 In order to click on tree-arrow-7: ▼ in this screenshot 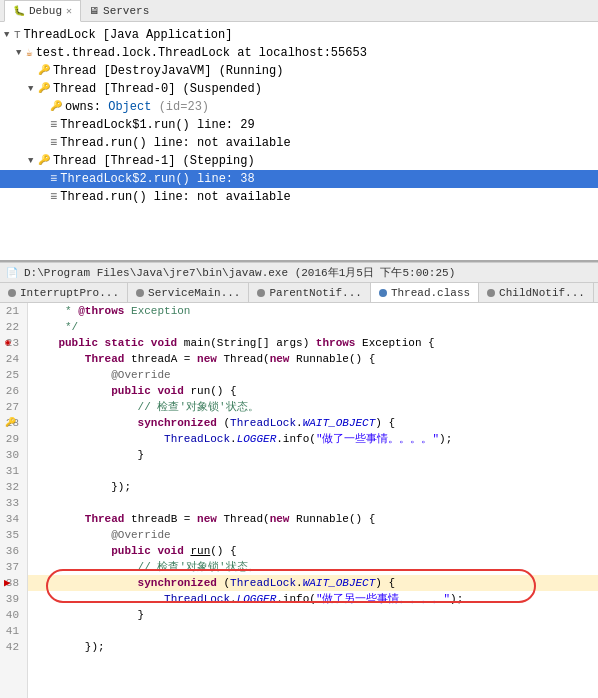, I will do `click(33, 161)`.